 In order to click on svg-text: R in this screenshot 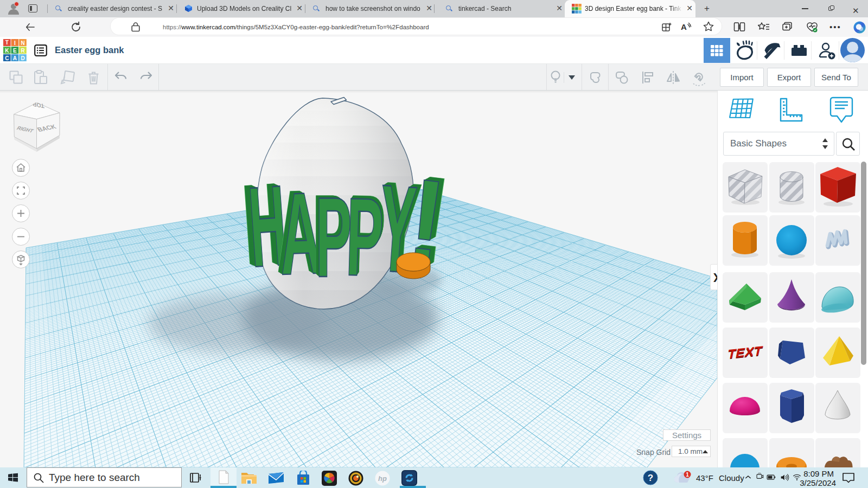, I will do `click(23, 51)`.